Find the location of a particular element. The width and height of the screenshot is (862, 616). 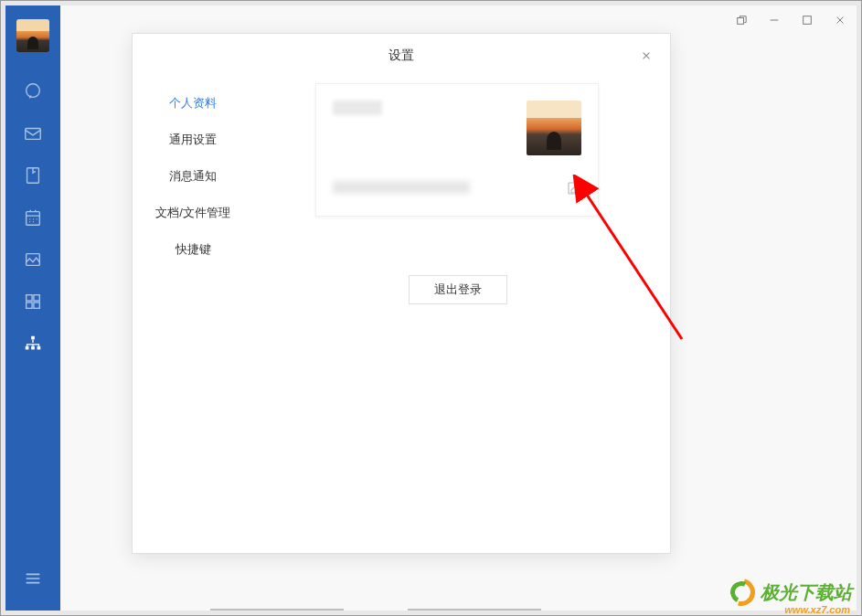

tab-list: 个人资料 通用设置 消息通知 文档/文件管理 快捷键 is located at coordinates (193, 315).